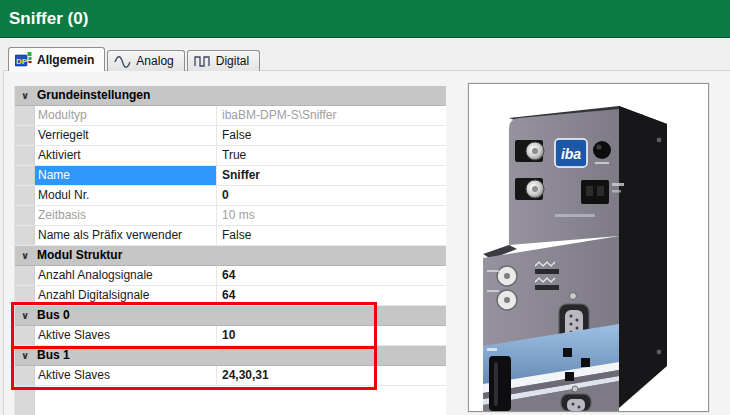 The image size is (730, 415). What do you see at coordinates (230, 336) in the screenshot?
I see `property-row: Aktive Slaves10` at bounding box center [230, 336].